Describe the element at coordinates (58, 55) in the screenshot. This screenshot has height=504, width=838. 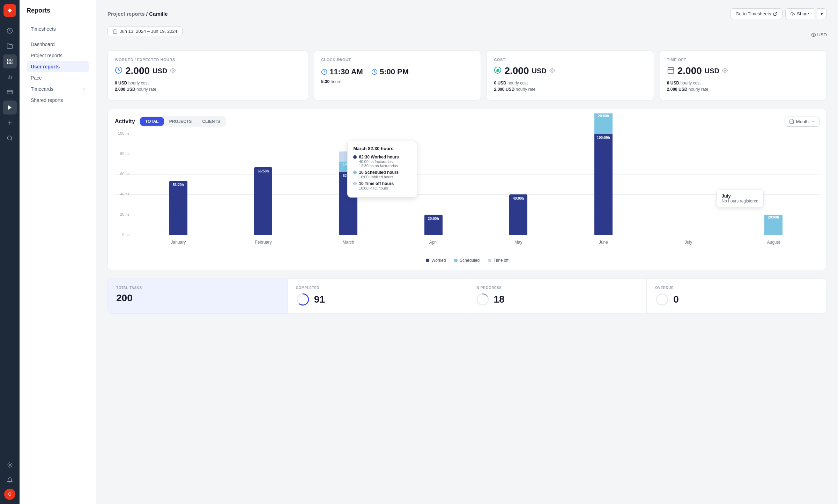
I see `sidebar-item-project-reports: Project reports` at that location.